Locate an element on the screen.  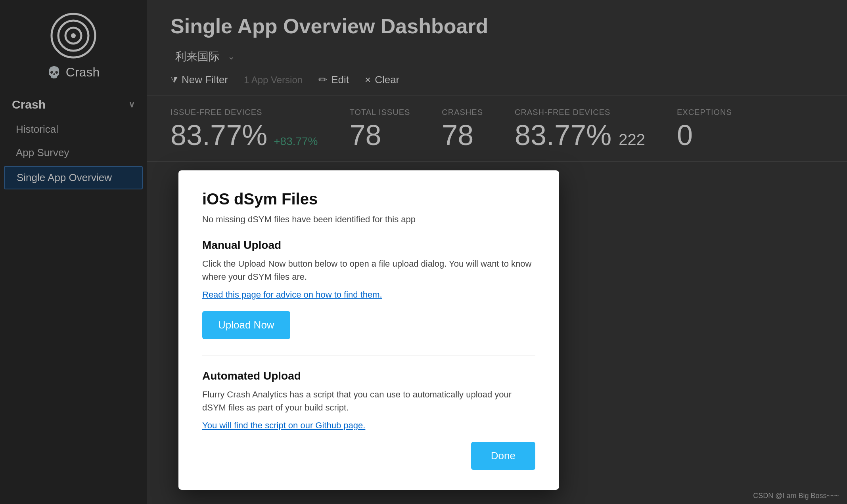
modal-subtitle: No missing dSYM files have been identifi… is located at coordinates (369, 220).